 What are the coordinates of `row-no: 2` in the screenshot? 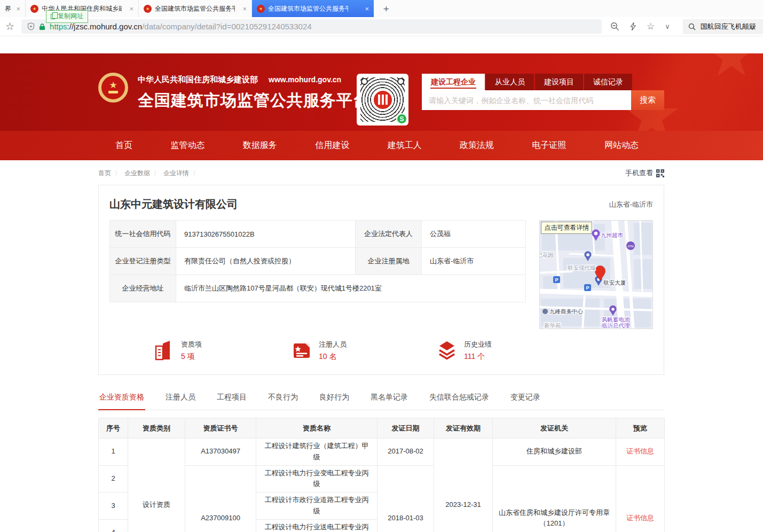 It's located at (113, 479).